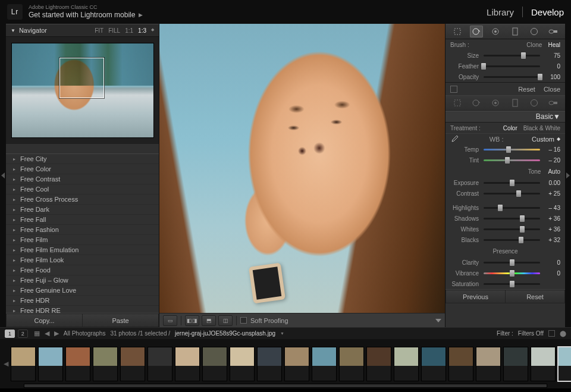  Describe the element at coordinates (209, 321) in the screenshot. I see `before-after-tb-icon: ⬒` at that location.